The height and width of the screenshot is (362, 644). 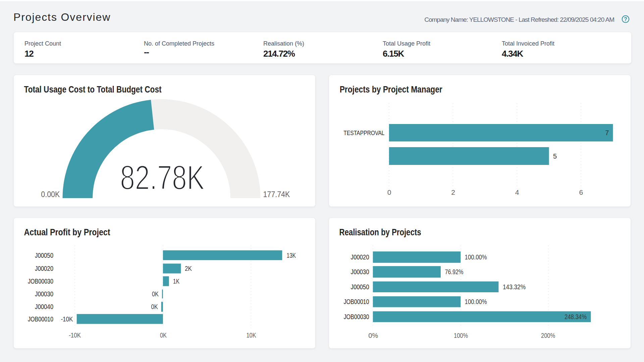 What do you see at coordinates (389, 192) in the screenshot?
I see `svg-text: 0` at bounding box center [389, 192].